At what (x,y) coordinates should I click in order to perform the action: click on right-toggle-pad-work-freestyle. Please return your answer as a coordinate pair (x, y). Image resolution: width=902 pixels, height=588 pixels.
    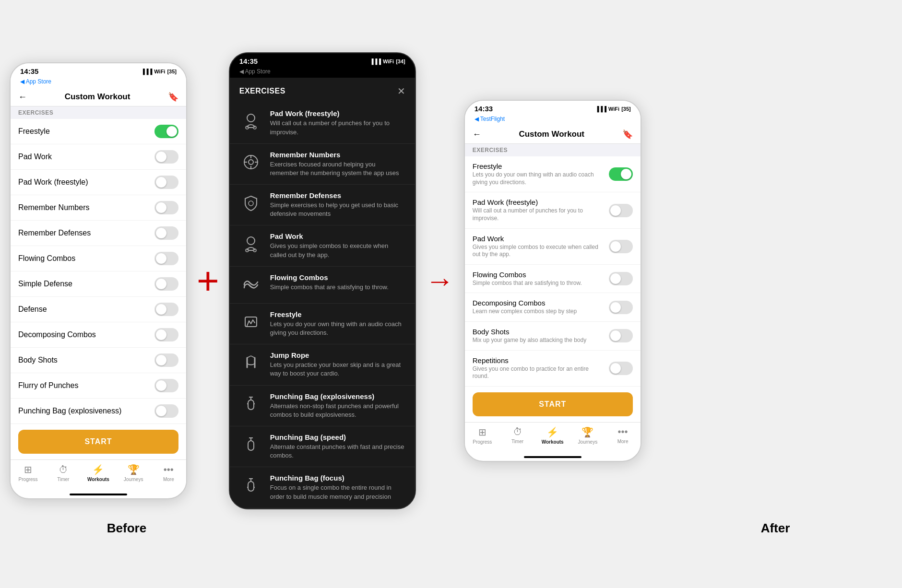
    Looking at the image, I should click on (621, 211).